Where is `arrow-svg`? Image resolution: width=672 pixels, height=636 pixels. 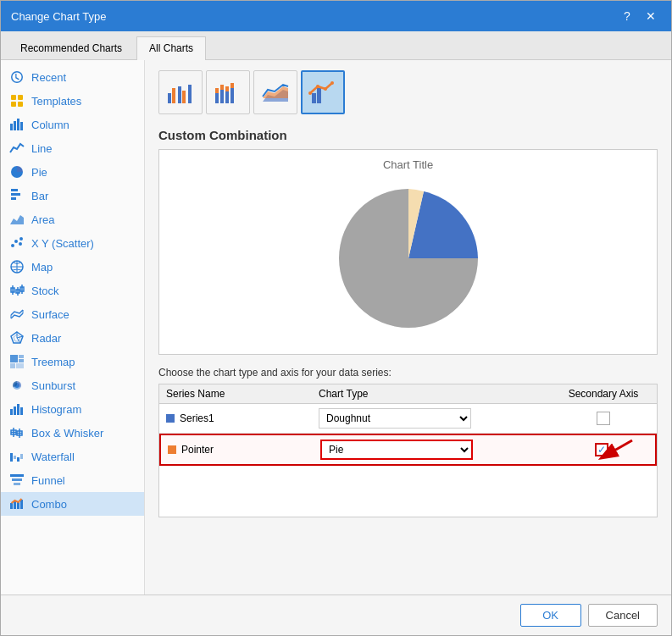
arrow-svg is located at coordinates (611, 453).